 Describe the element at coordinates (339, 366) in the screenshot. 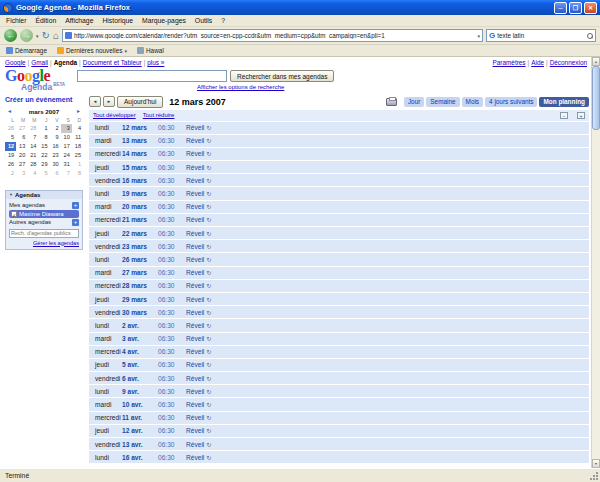

I see `event-row: jeudi5 avr.06:30Réveil↻` at that location.